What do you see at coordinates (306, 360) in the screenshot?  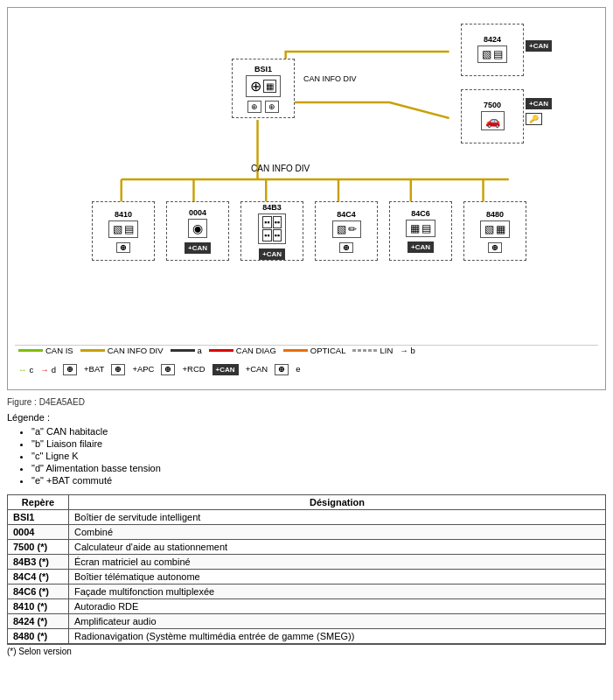 I see `legend-bar: CAN IS CAN INFO DIV a CAN DIAG OPTICAL L…` at bounding box center [306, 360].